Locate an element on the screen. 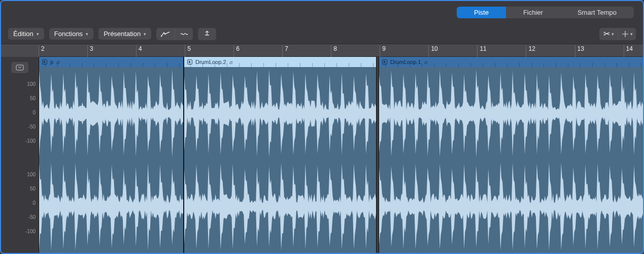 Image resolution: width=644 pixels, height=254 pixels. flex-toggle-icon is located at coordinates (184, 34).